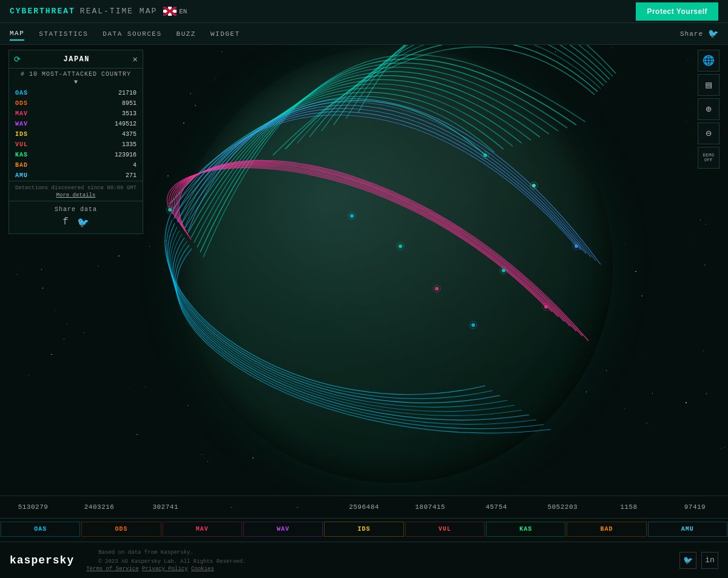 This screenshot has width=728, height=578. Describe the element at coordinates (127, 93) in the screenshot. I see `stat-val-oas: 21710` at that location.